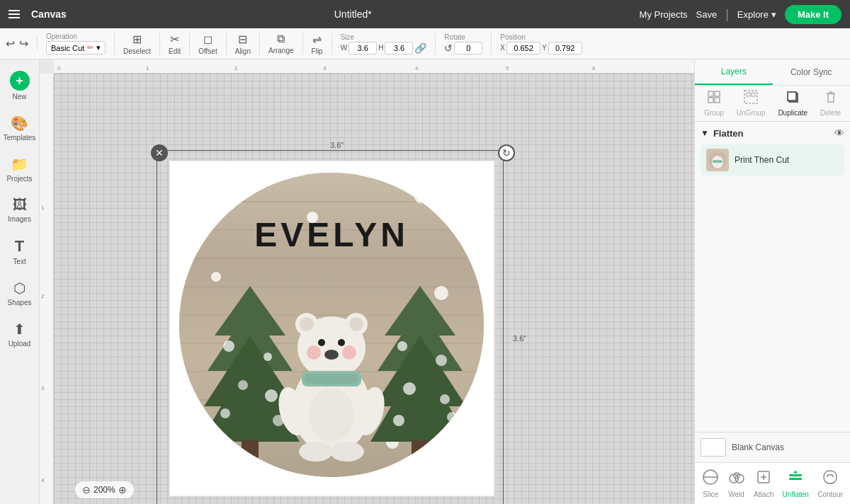  I want to click on close-btn: ✕, so click(159, 153).